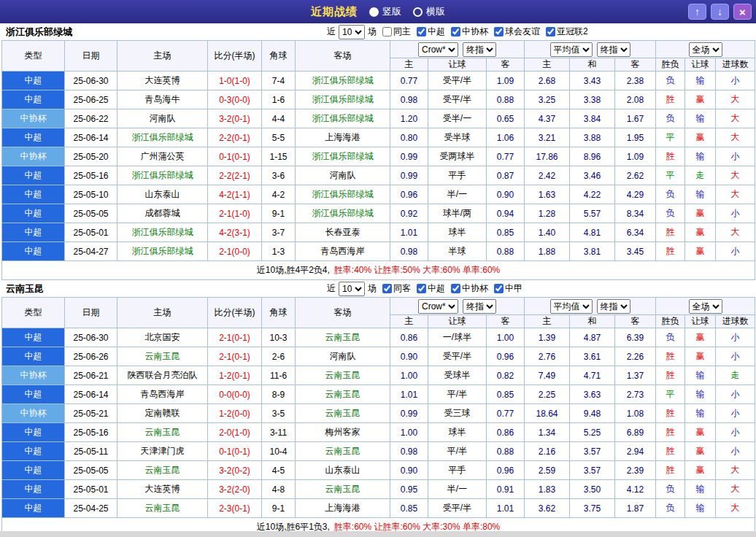  What do you see at coordinates (343, 138) in the screenshot?
I see `away-team: 上海海港` at bounding box center [343, 138].